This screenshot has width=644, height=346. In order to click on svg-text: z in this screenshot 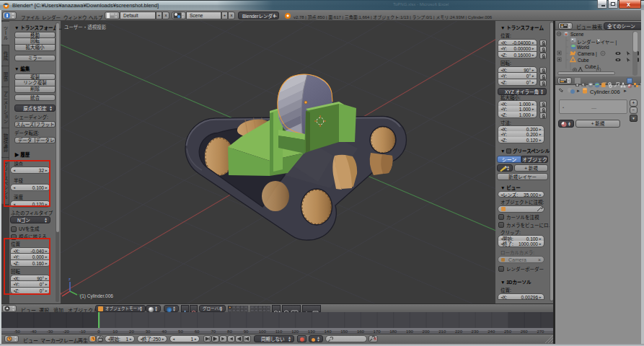, I will do `click(69, 279)`.